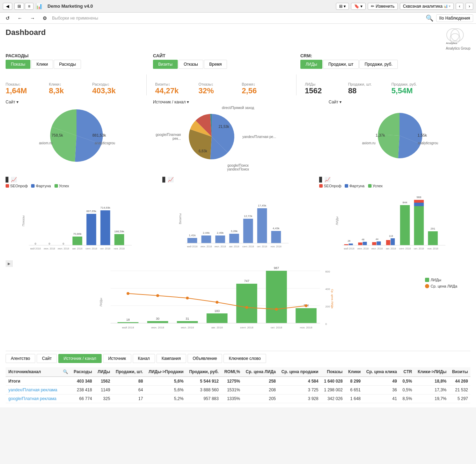 The height and width of the screenshot is (464, 476). Describe the element at coordinates (8, 180) in the screenshot. I see `bar-icon-left: ▊` at that location.